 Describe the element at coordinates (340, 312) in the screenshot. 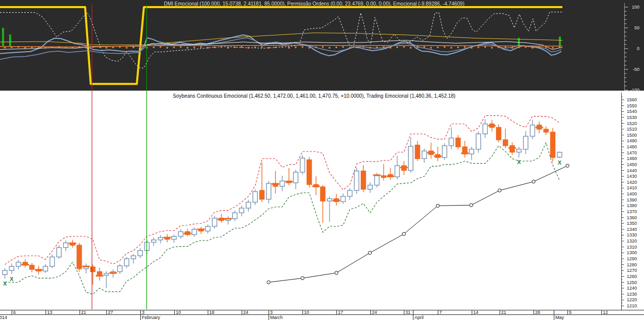

I see `day-label: 17` at that location.